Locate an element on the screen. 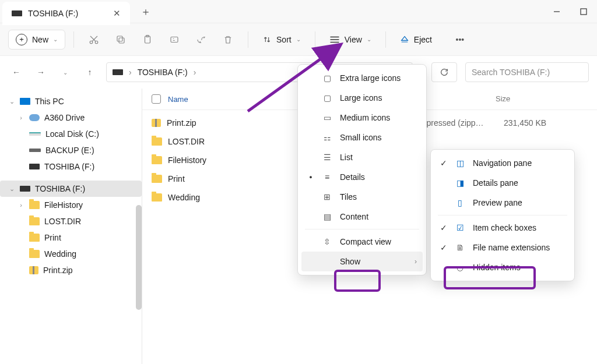 The image size is (597, 364). menu-small: ⚏Small icons is located at coordinates (362, 137).